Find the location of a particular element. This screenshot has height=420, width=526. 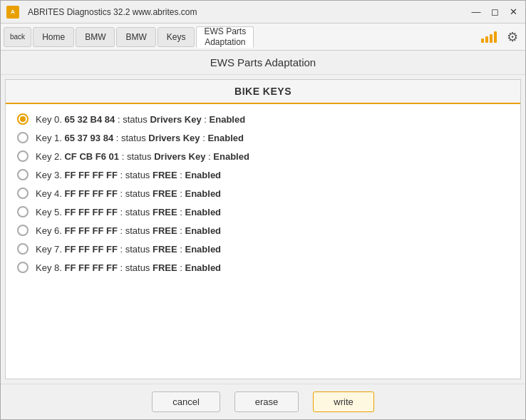

minimize-button: — is located at coordinates (476, 12).